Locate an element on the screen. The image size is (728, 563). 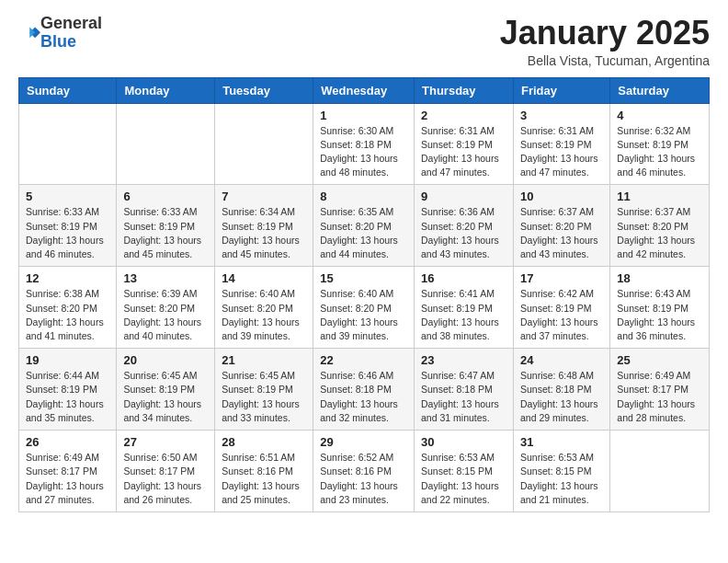
calendar-cell: 28Sunrise: 6:51 AM Sunset: 8:16 PM Dayli… is located at coordinates (265, 471).